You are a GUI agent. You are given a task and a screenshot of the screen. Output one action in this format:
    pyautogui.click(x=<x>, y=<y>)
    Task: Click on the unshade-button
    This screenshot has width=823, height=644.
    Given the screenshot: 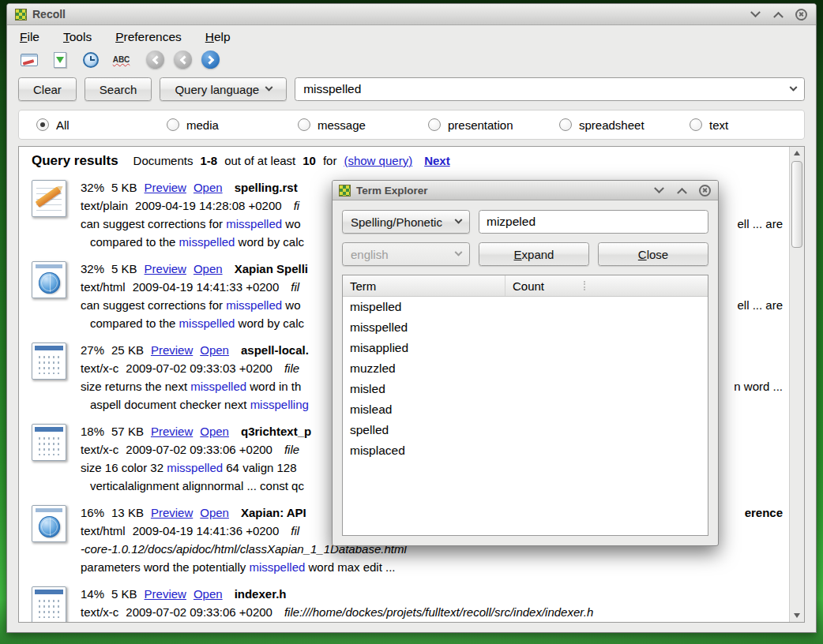 What is the action you would take?
    pyautogui.click(x=778, y=14)
    